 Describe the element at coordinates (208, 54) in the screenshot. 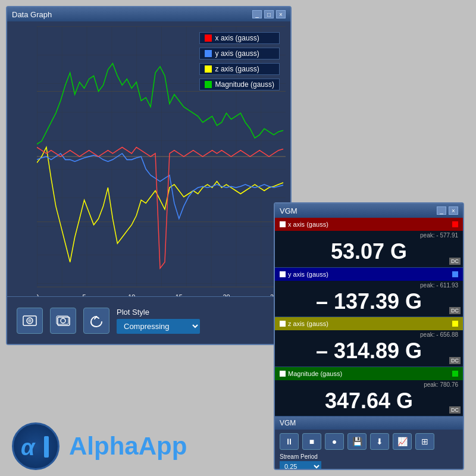

I see `legend-y-color` at that location.